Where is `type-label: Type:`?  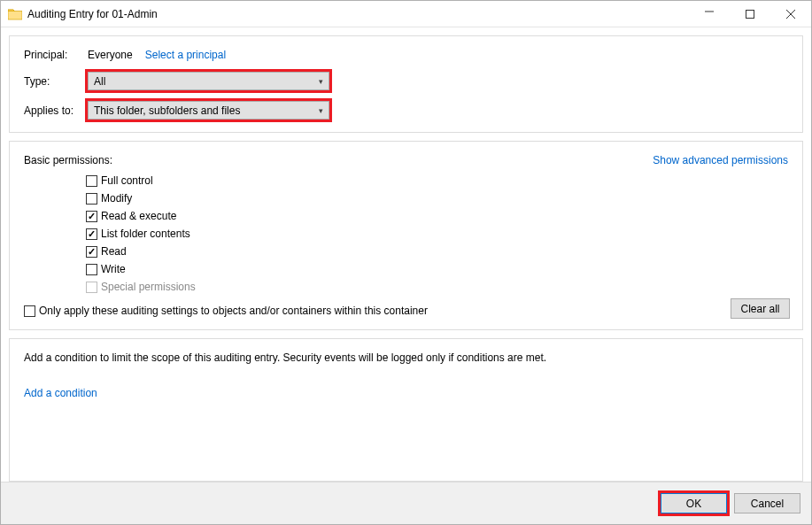 type-label: Type: is located at coordinates (56, 81).